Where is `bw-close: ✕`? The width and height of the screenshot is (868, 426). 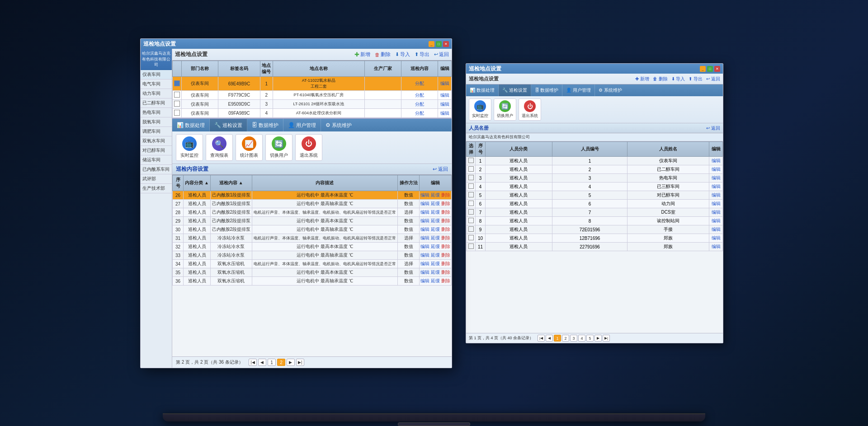 bw-close: ✕ is located at coordinates (717, 69).